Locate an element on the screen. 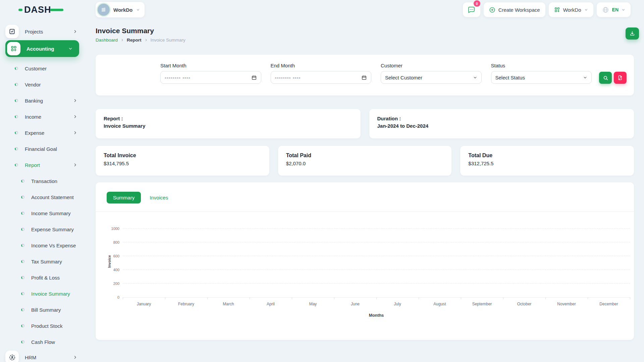 This screenshot has width=644, height=362. sidebar-item-projects: Projects is located at coordinates (46, 32).